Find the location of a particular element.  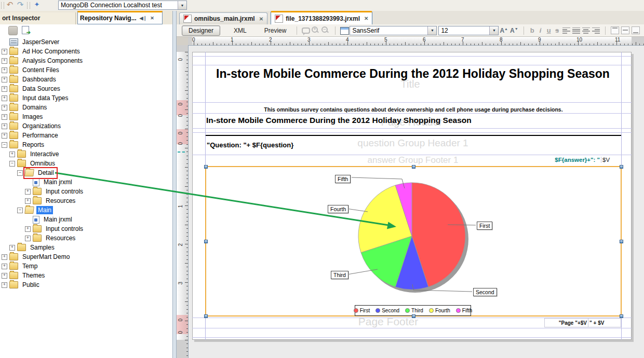

comment-icon is located at coordinates (306, 31).